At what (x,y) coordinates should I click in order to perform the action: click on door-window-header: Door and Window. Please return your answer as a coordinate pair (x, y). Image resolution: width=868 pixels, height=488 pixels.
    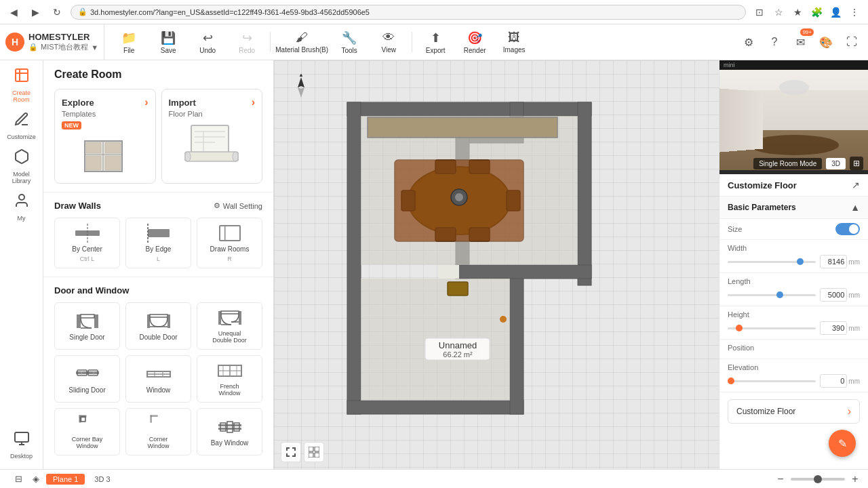
    Looking at the image, I should click on (159, 290).